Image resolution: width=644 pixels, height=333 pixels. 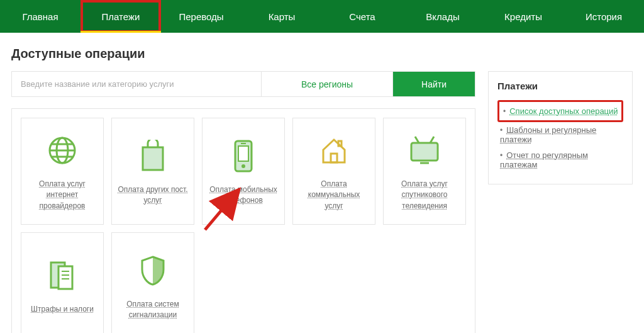 What do you see at coordinates (153, 271) in the screenshot?
I see `shield-icon` at bounding box center [153, 271].